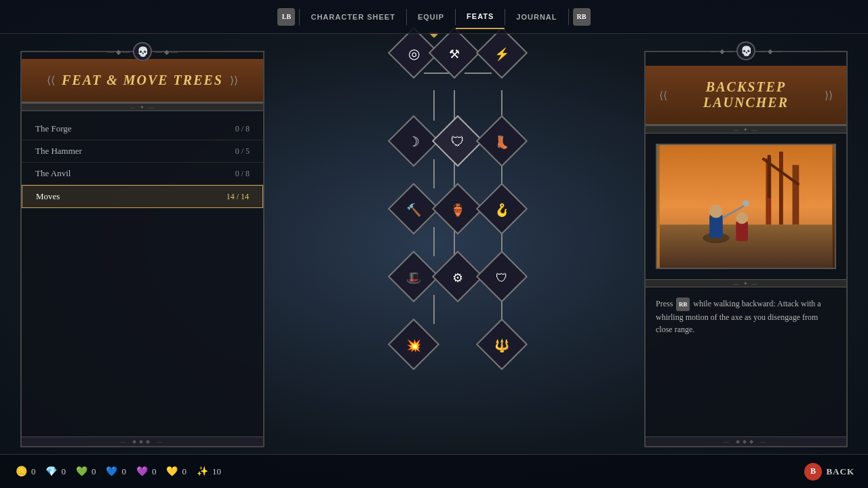  What do you see at coordinates (94, 472) in the screenshot?
I see `currency-3-value: 0` at bounding box center [94, 472].